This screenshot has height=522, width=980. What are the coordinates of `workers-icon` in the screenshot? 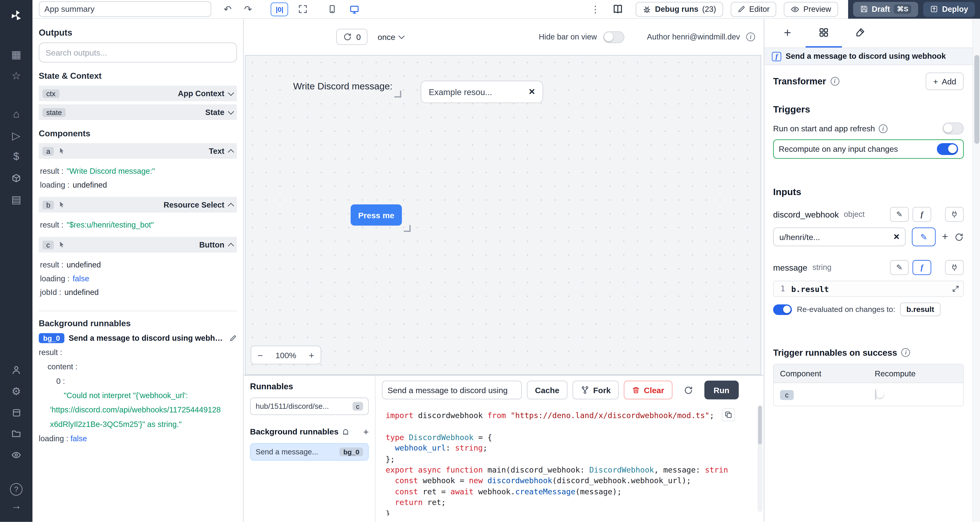 It's located at (16, 413).